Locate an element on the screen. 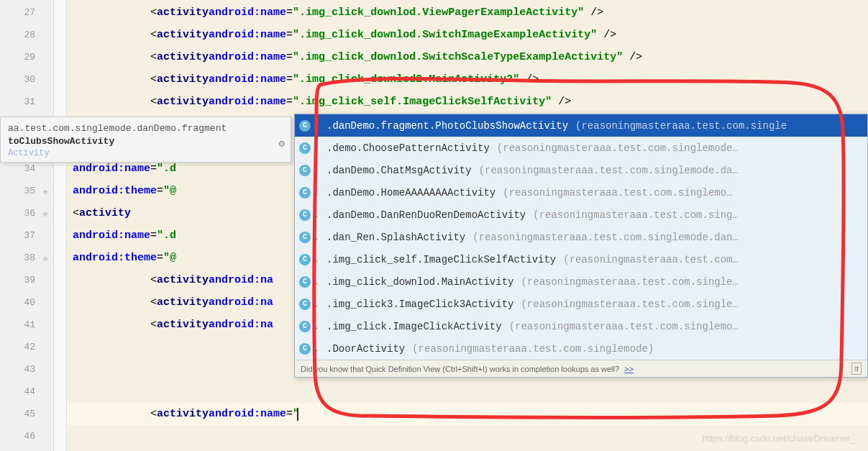 The height and width of the screenshot is (451, 868). completion-item: C↳.img_click_downlod.MainActivity(reason… is located at coordinates (581, 282).